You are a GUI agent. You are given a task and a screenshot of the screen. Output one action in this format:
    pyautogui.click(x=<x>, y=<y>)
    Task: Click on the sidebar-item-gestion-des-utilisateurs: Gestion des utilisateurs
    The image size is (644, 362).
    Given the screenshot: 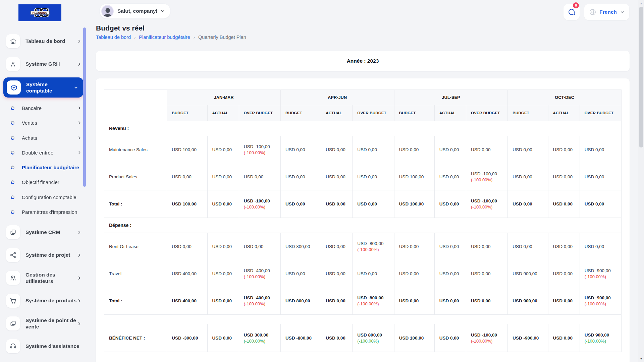 What is the action you would take?
    pyautogui.click(x=43, y=278)
    